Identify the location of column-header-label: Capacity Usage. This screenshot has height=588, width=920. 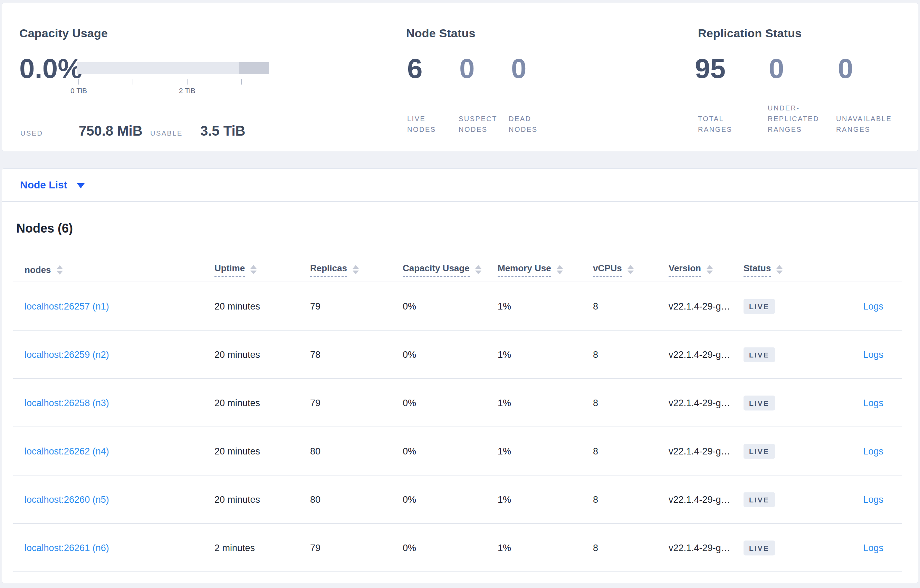
(436, 270).